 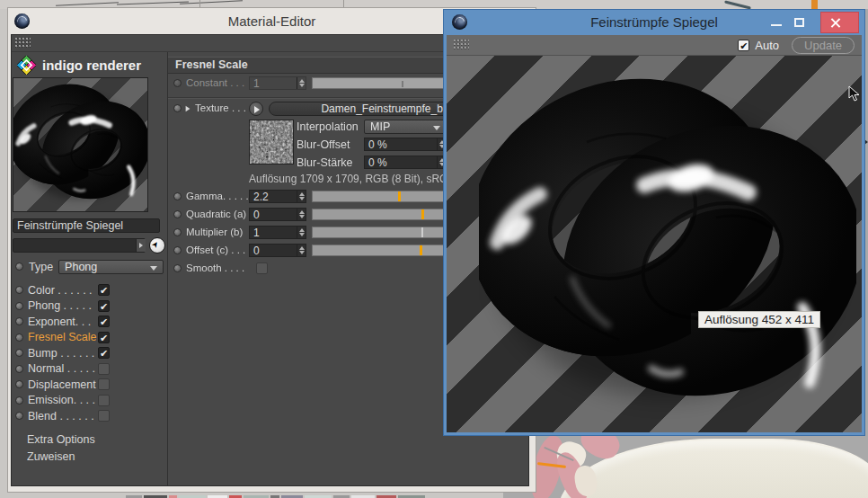 I want to click on channel-row-emission: Emission. . . ., so click(x=90, y=401).